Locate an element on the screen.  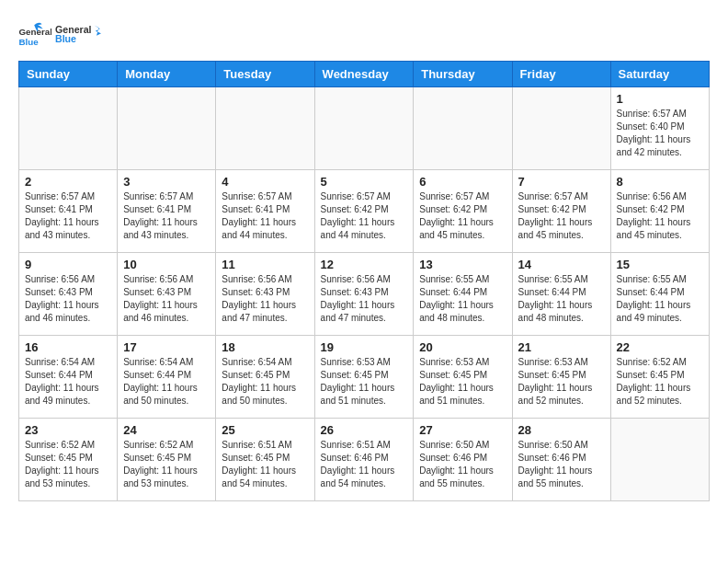
calendar-header-row: SundayMondayTuesdayWednesdayThursdayFrid… is located at coordinates (364, 75).